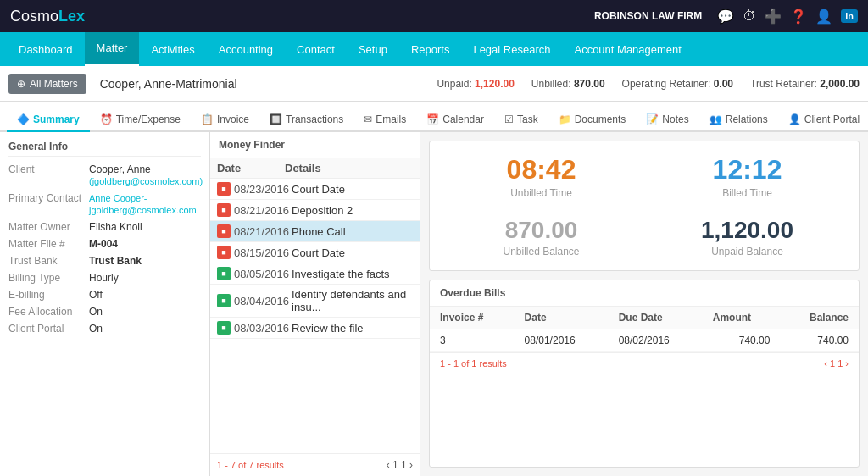  I want to click on nav-account-management: Account Management, so click(627, 49).